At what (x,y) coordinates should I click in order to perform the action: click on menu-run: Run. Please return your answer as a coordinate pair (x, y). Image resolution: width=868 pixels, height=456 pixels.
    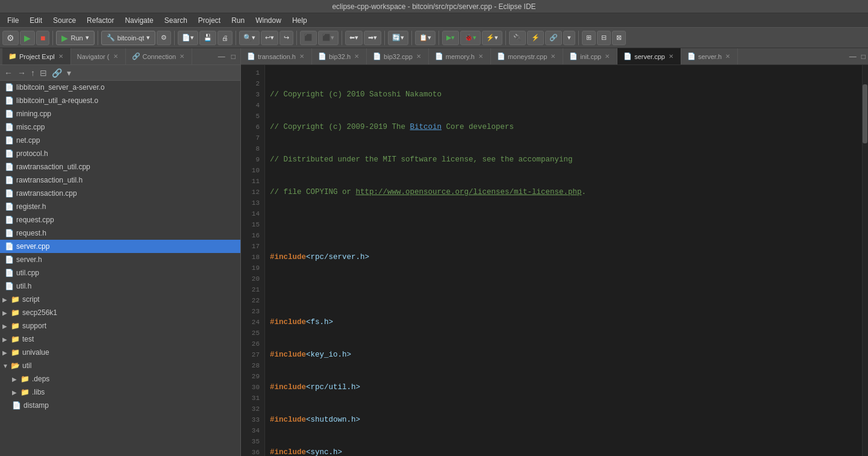
    Looking at the image, I should click on (238, 20).